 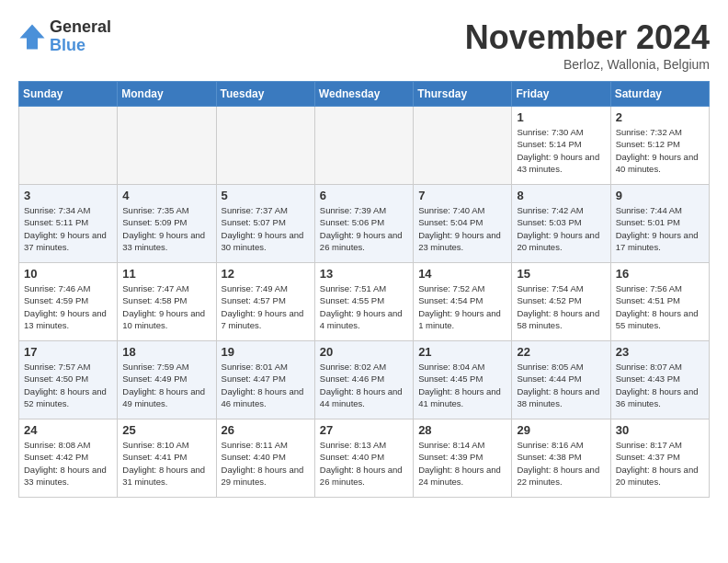 I want to click on day-info: Sunrise: 8:11 AMSunset: 4:40 PMDaylight:…, so click(x=266, y=464).